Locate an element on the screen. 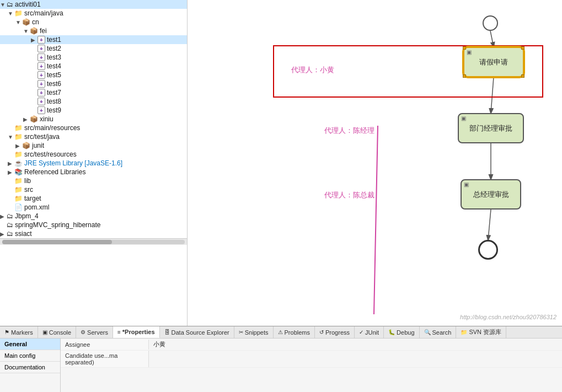 The height and width of the screenshot is (392, 562). tree-item-springmvc: 🗂springMVC_spring_hibernate is located at coordinates (94, 225).